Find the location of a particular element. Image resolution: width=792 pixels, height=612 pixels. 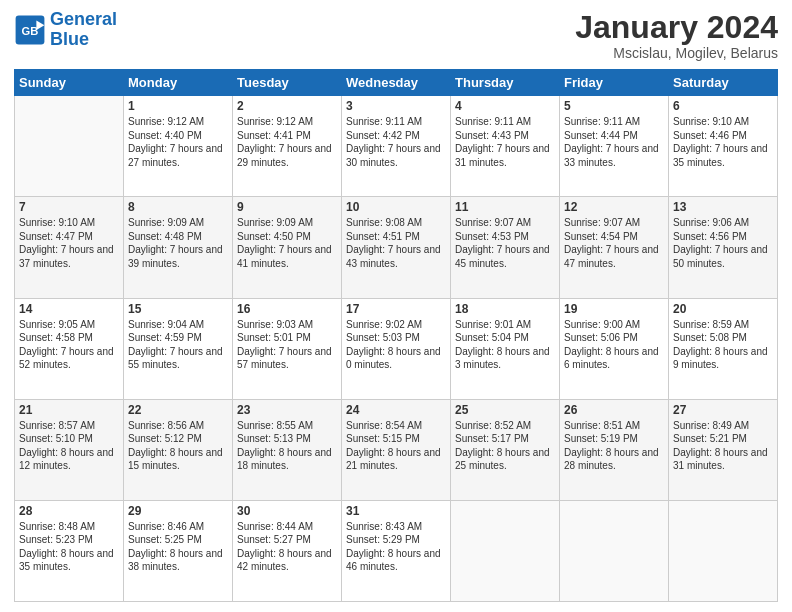

day-number: 4 is located at coordinates (505, 106).